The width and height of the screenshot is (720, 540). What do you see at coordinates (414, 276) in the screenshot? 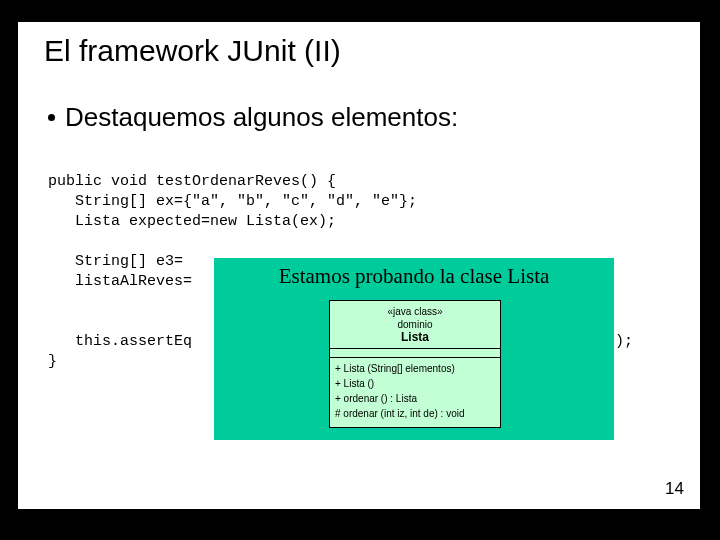
I see `callout-text: Estamos probando la clase Lista` at bounding box center [414, 276].